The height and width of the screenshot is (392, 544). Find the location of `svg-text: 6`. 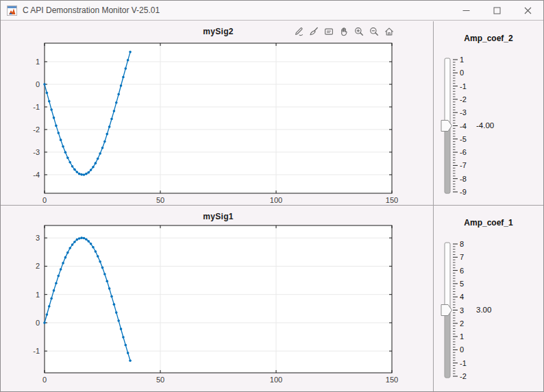

svg-text: 6 is located at coordinates (462, 271).